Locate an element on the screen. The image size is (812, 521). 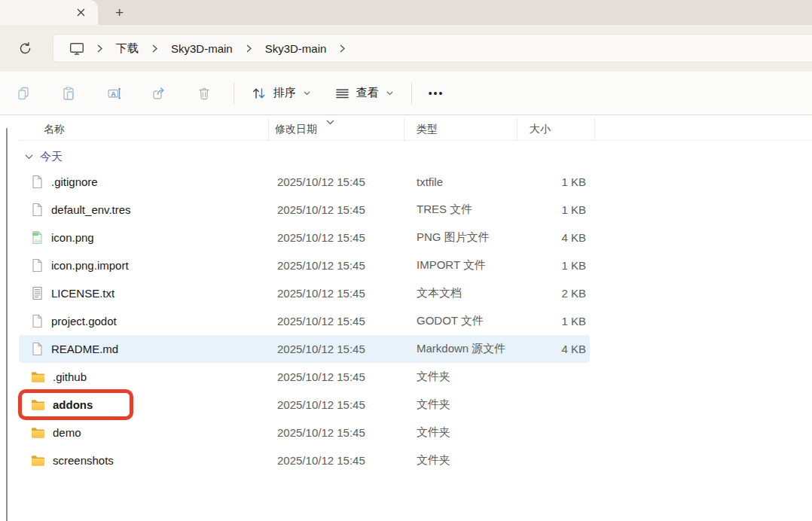
view-lines-icon is located at coordinates (342, 93).